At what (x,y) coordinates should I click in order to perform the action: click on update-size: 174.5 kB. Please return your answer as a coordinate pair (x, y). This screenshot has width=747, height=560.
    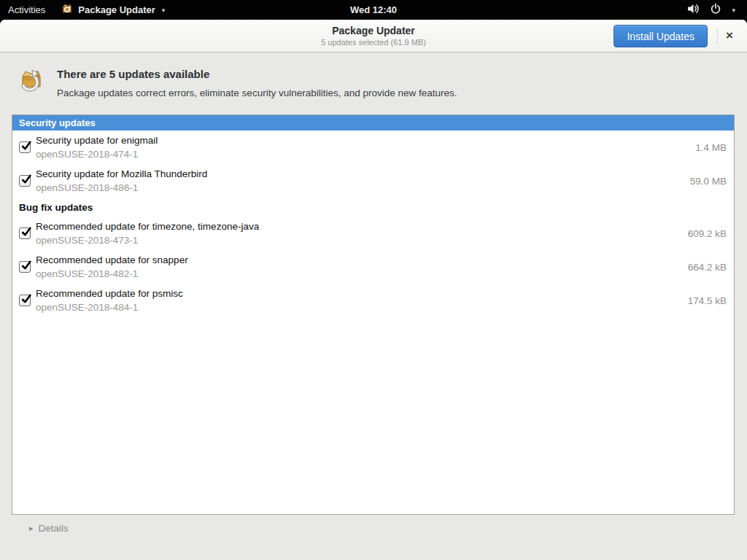
    Looking at the image, I should click on (708, 300).